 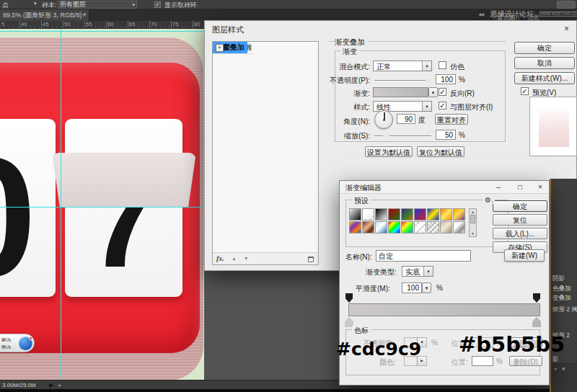 What do you see at coordinates (406, 119) in the screenshot?
I see `angle-input: 90` at bounding box center [406, 119].